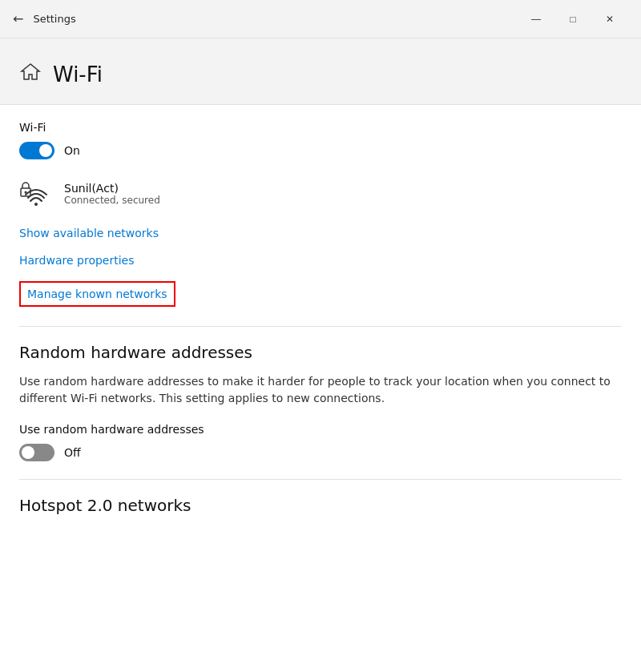  What do you see at coordinates (573, 19) in the screenshot?
I see `maximize-button: □` at bounding box center [573, 19].